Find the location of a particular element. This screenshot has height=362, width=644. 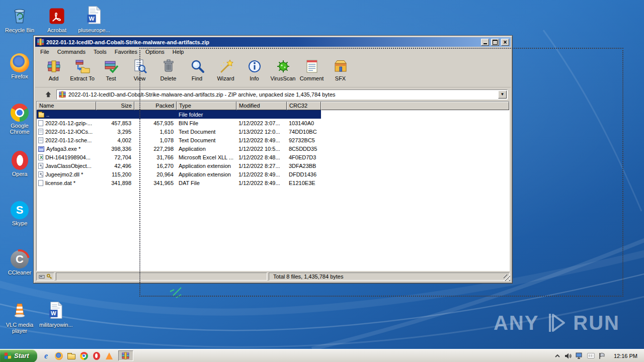

internet-explorer-icon: e is located at coordinates (46, 356).